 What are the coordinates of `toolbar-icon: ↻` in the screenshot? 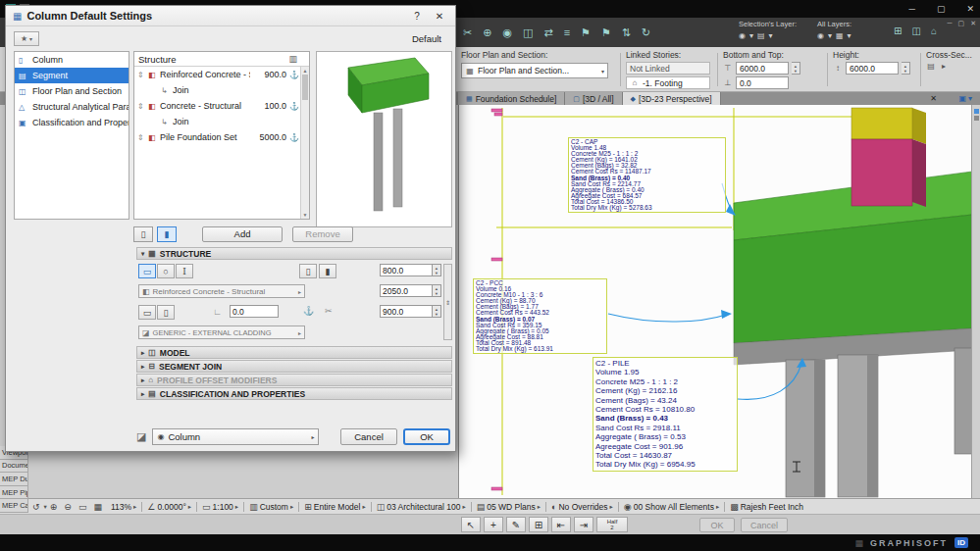 It's located at (645, 33).